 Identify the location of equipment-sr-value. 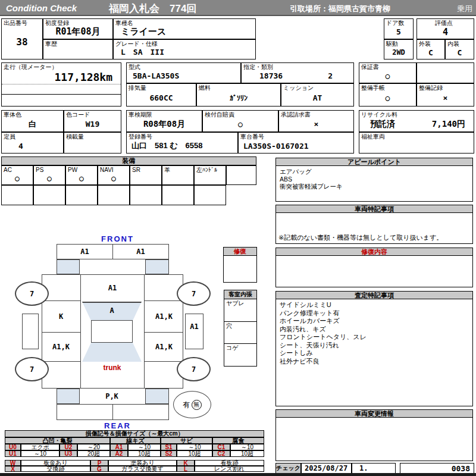
(146, 178).